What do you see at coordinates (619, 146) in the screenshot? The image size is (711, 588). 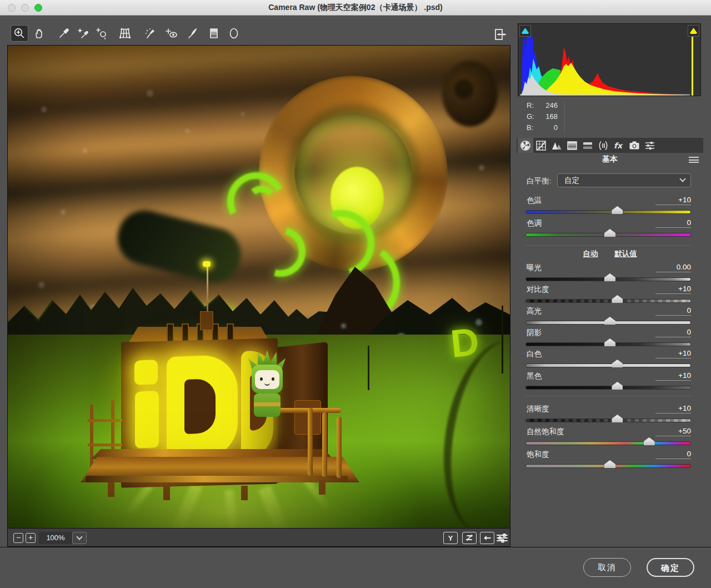 I see `svg-text: fx` at bounding box center [619, 146].